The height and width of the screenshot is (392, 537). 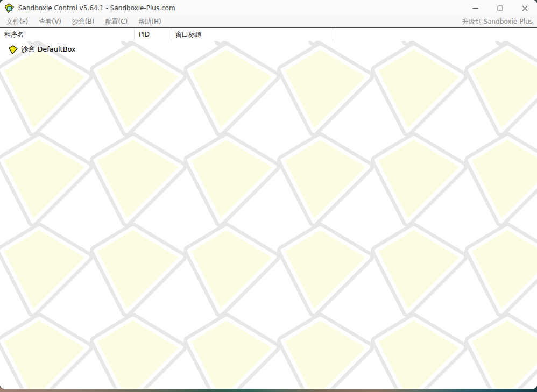 I want to click on titlebar: Sandboxie Control v5.64.1 - Sandboxie-Pl…, so click(x=268, y=8).